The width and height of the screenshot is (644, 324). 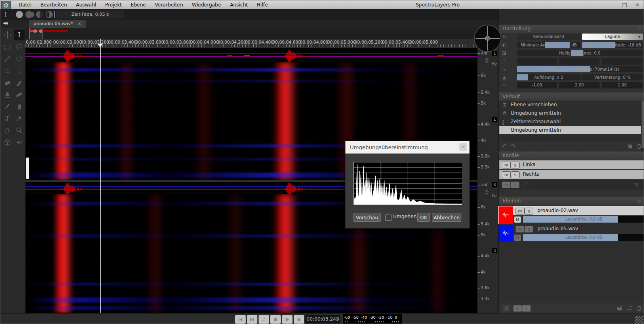 What do you see at coordinates (463, 147) in the screenshot?
I see `dialog-close-button: ×` at bounding box center [463, 147].